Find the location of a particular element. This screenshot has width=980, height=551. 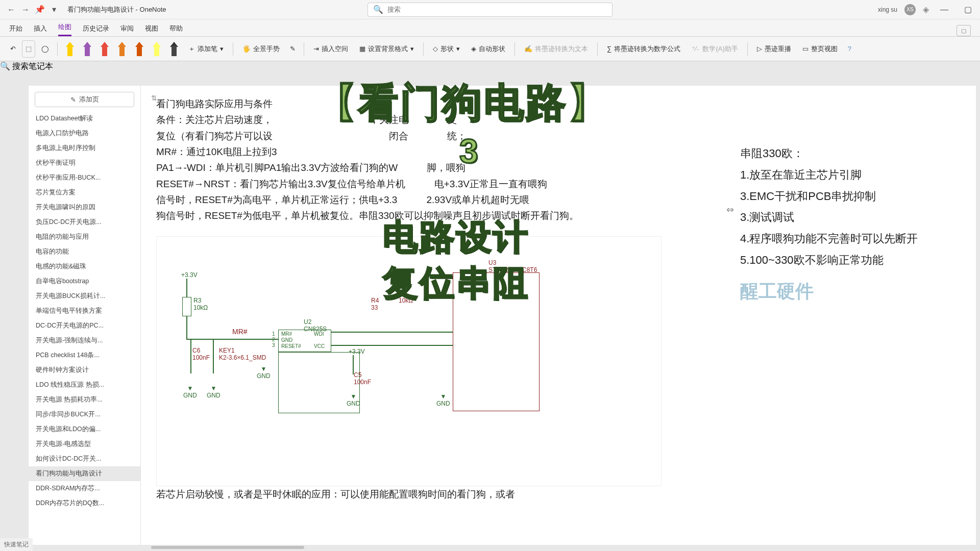

pen-black is located at coordinates (174, 49).